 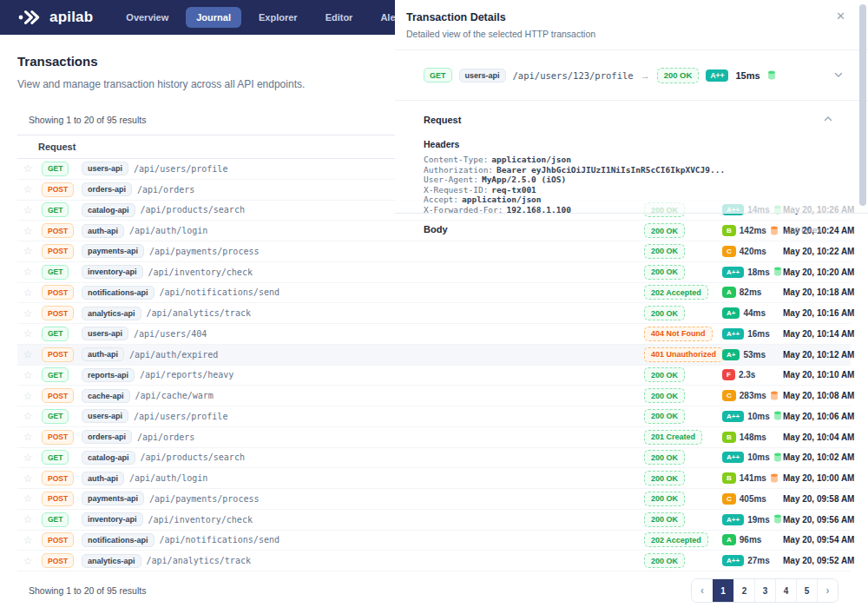 What do you see at coordinates (628, 185) in the screenshot?
I see `request-headers-list: Content-Type:application/json Authorizat…` at bounding box center [628, 185].